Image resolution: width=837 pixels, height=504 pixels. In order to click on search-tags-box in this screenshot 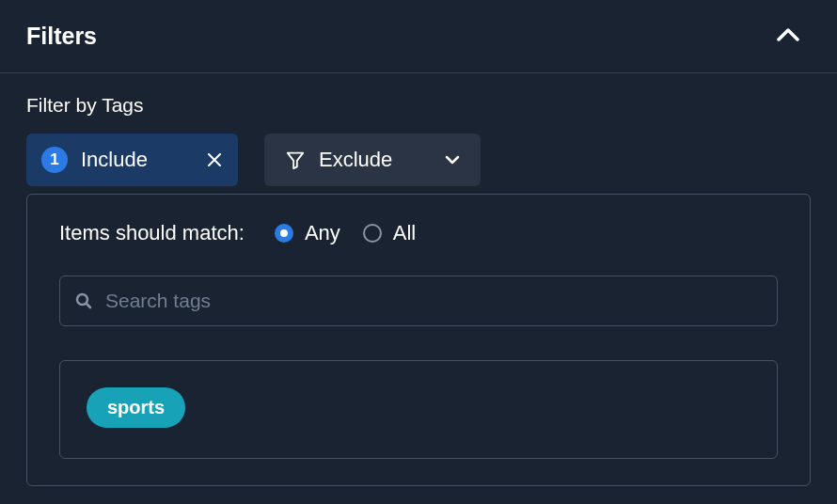, I will do `click(418, 301)`.